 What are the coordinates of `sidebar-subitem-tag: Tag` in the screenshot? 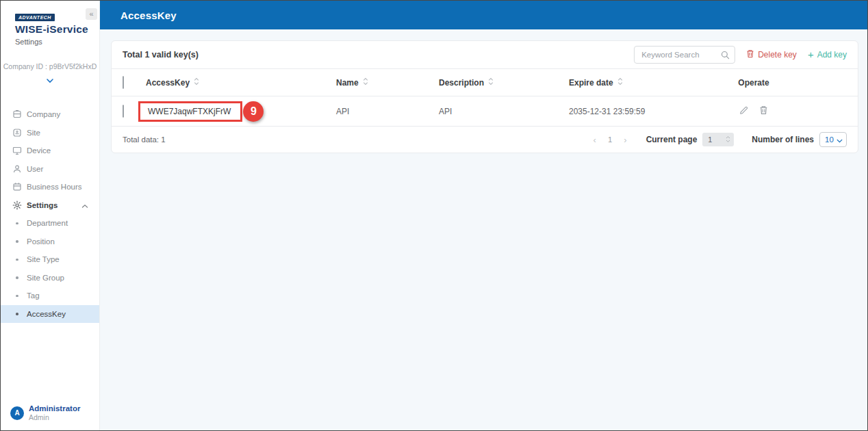 It's located at (50, 296).